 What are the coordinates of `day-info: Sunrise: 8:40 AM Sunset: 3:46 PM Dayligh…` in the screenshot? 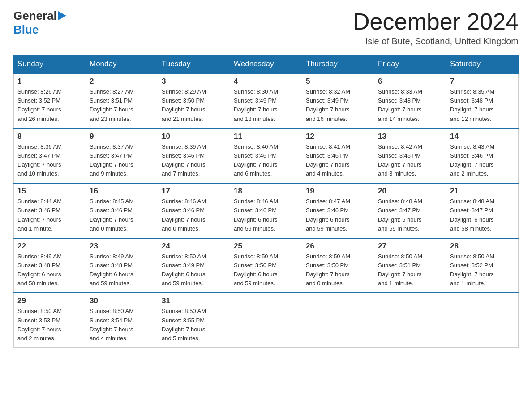 It's located at (266, 160).